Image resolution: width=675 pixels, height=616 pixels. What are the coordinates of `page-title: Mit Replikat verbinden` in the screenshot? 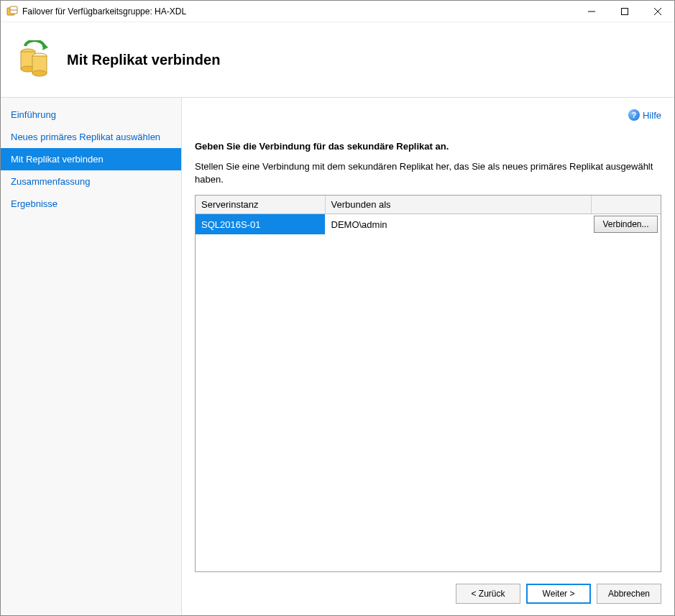 It's located at (144, 60).